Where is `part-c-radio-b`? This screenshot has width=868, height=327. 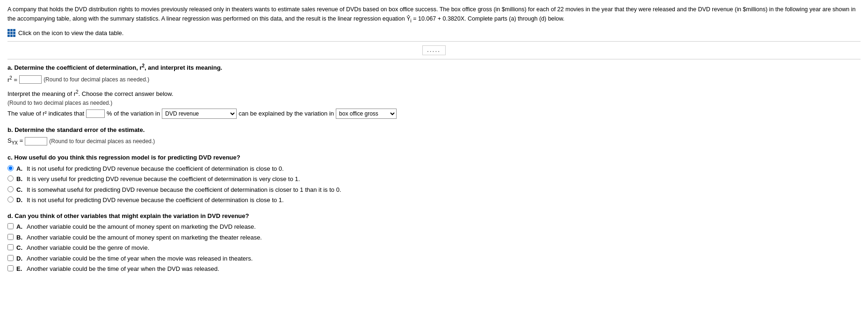
part-c-radio-b is located at coordinates (10, 179).